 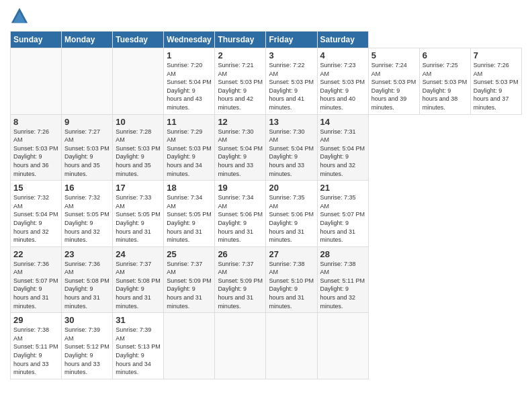 I want to click on day-cell: 8Sunrise: 7:26 AMSunset: 5:03 PMDaylight…, so click(x=36, y=148).